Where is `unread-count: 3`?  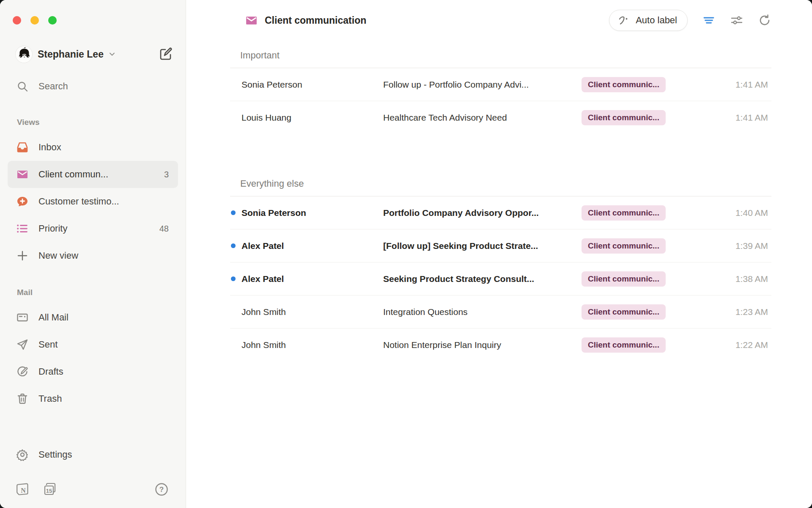
unread-count: 3 is located at coordinates (167, 174).